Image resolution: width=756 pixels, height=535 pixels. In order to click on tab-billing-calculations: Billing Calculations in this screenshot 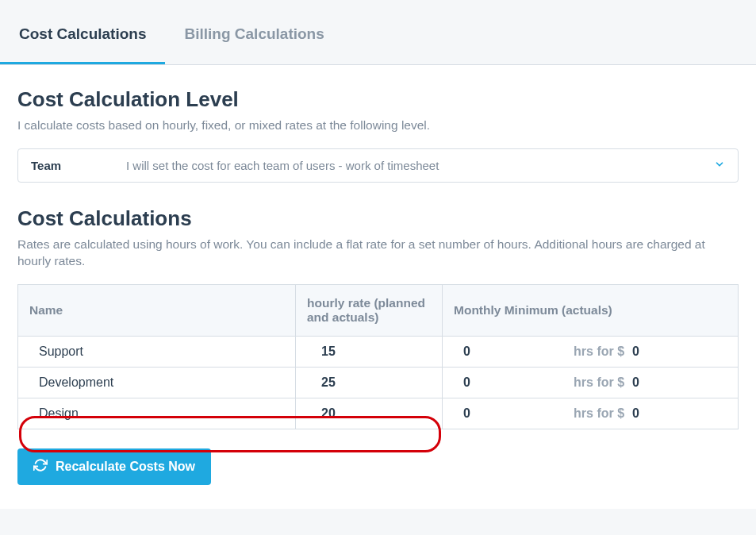, I will do `click(254, 32)`.